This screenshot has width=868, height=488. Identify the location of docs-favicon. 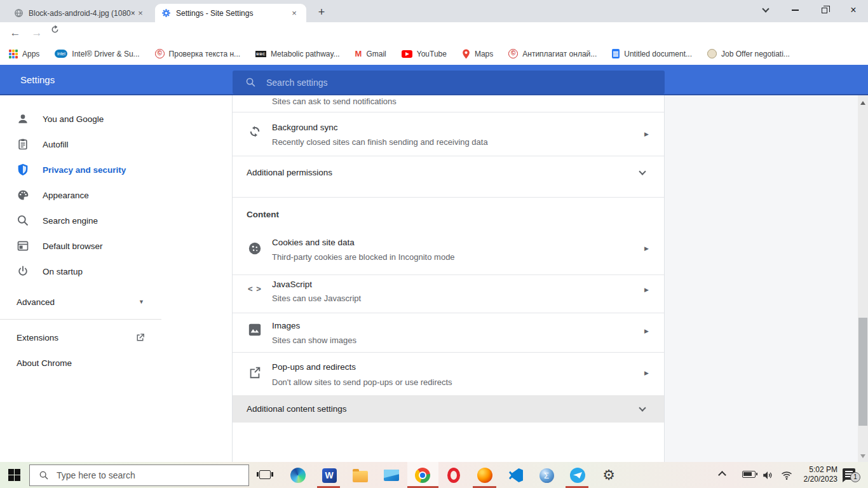
(616, 53).